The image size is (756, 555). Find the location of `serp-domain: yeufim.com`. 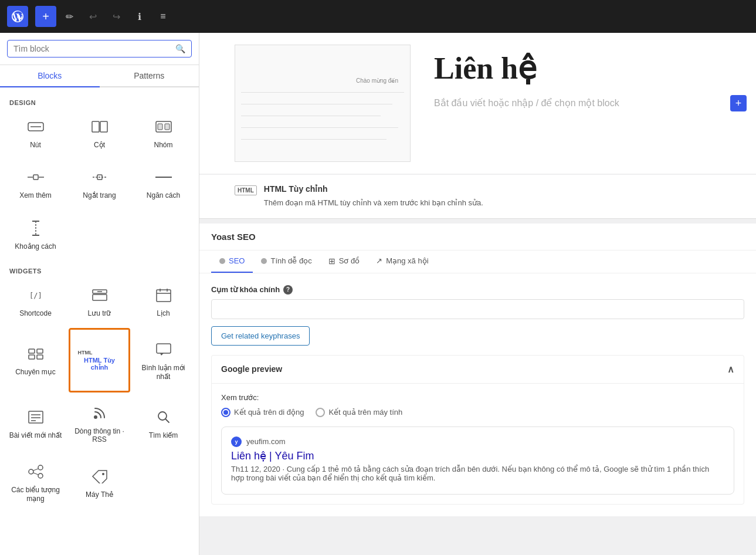

serp-domain: yeufim.com is located at coordinates (266, 441).